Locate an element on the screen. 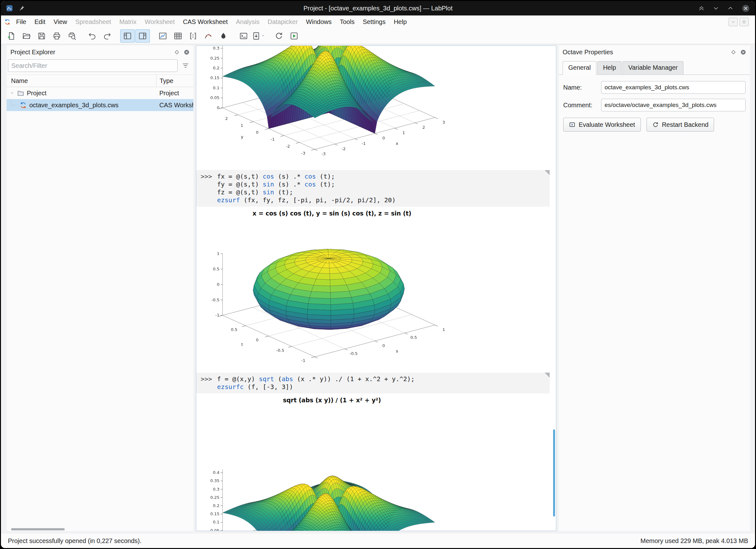 The width and height of the screenshot is (756, 549). folder-icon is located at coordinates (21, 93).